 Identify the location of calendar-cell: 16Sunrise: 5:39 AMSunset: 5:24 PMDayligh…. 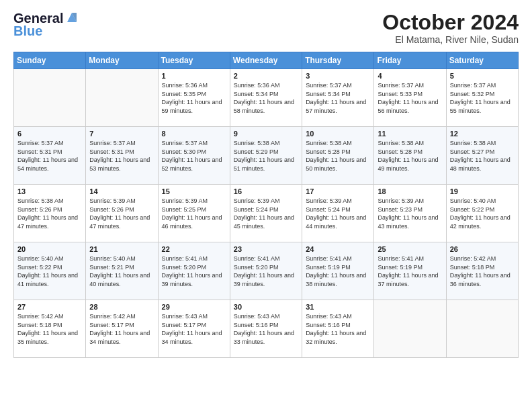
(266, 214).